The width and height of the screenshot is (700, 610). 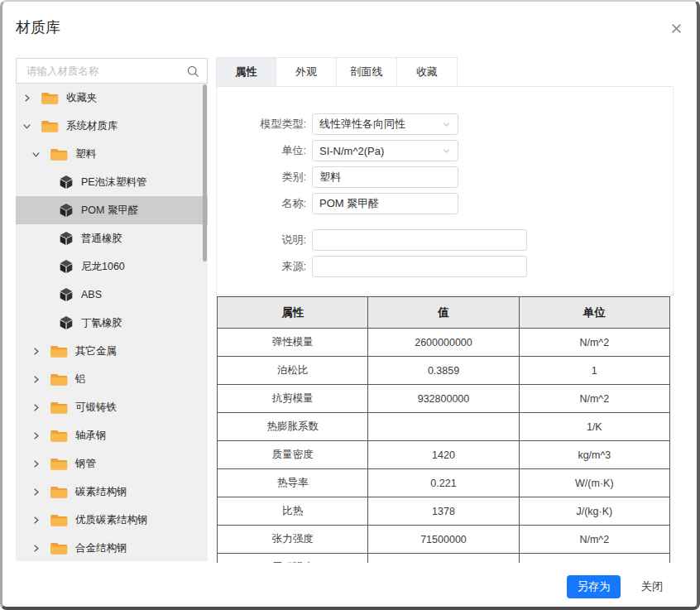 What do you see at coordinates (112, 407) in the screenshot?
I see `tree-item: 可锻铸铁` at bounding box center [112, 407].